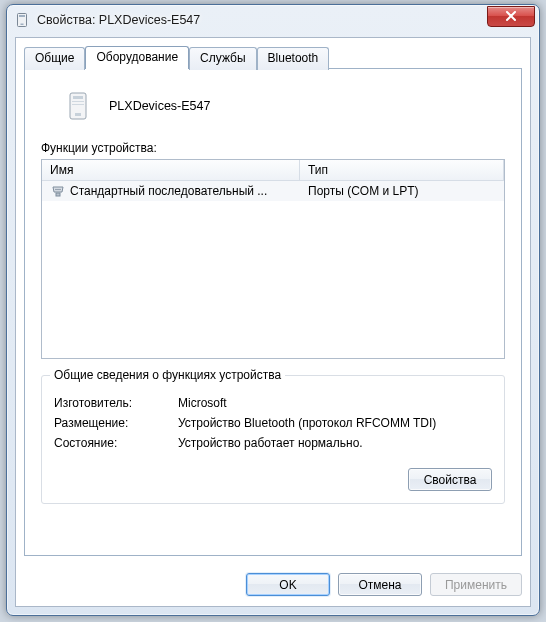 The width and height of the screenshot is (546, 622). What do you see at coordinates (511, 16) in the screenshot?
I see `close-icon` at bounding box center [511, 16].